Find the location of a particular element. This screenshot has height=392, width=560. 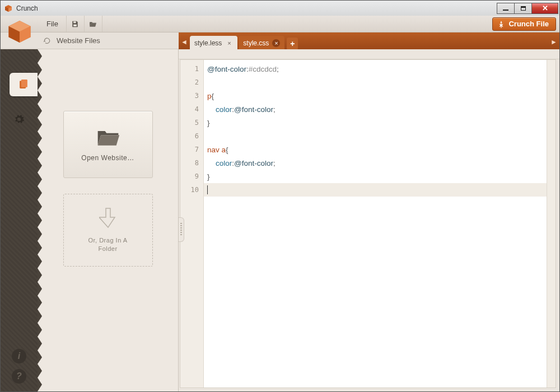

editor-tab: style.css× is located at coordinates (262, 43).